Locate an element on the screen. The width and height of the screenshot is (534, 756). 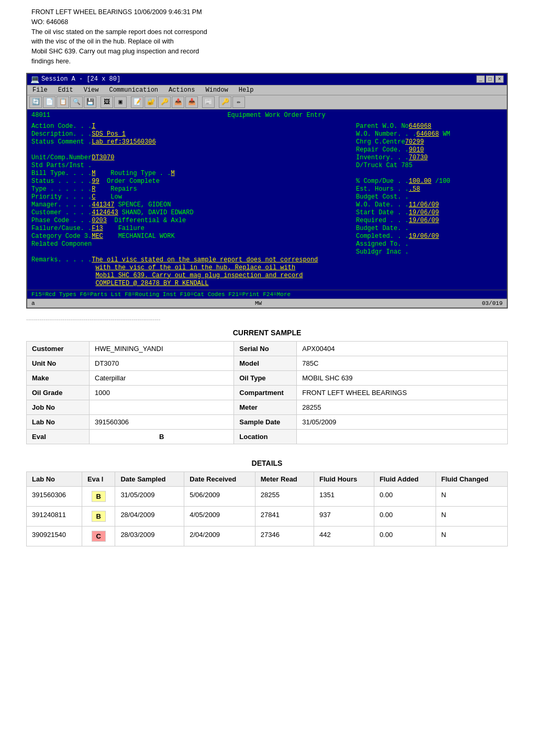
menu-window: Window is located at coordinates (217, 90).